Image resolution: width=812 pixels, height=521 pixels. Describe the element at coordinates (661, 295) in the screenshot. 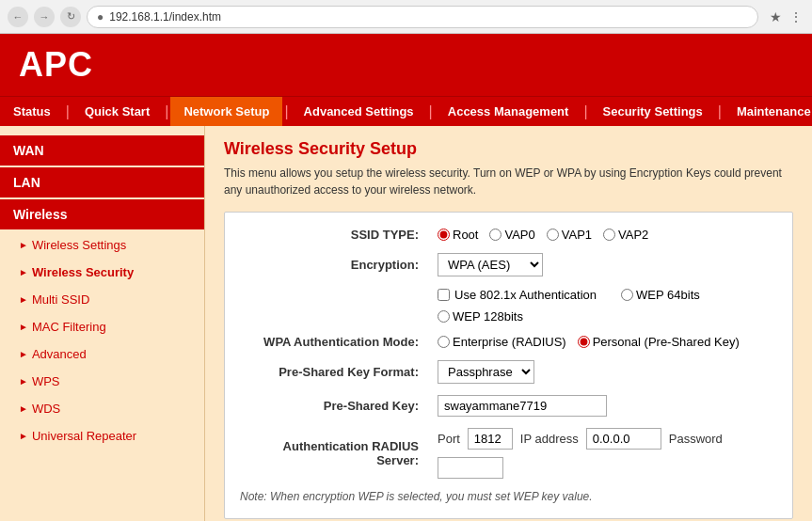

I see `wep64-radio: WEP 64bits` at that location.